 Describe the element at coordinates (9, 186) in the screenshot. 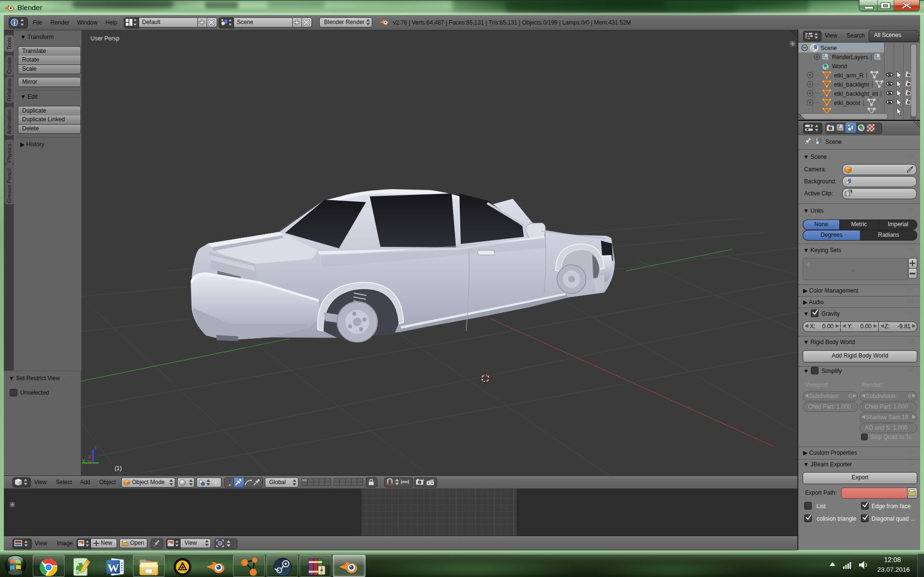

I see `svg-text: Grease Pencil` at that location.